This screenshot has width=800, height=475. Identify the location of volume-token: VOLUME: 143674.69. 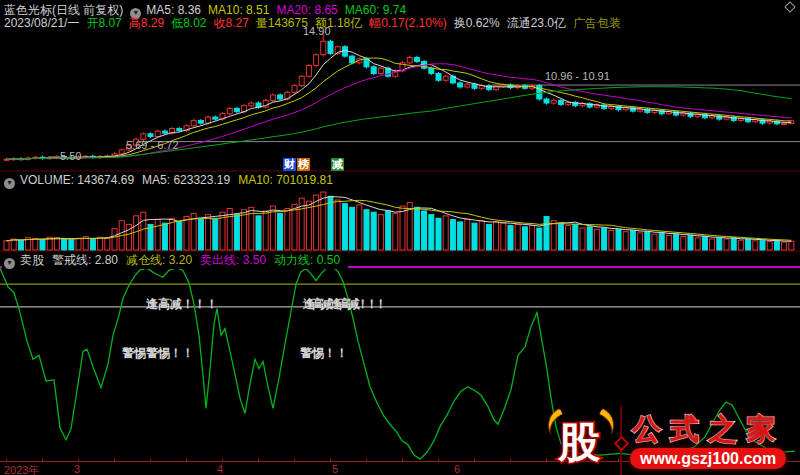
(77, 180).